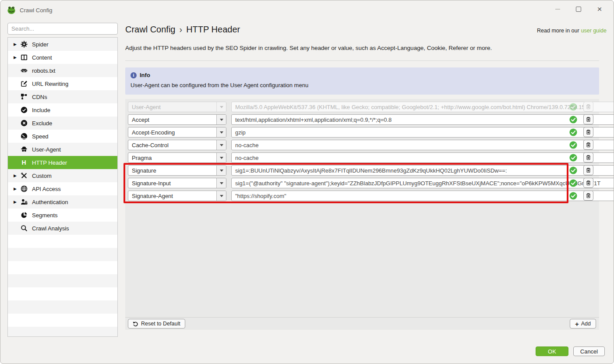 This screenshot has height=364, width=614. What do you see at coordinates (63, 202) in the screenshot?
I see `sidebar-item-authentication: ▶Authentication` at bounding box center [63, 202].